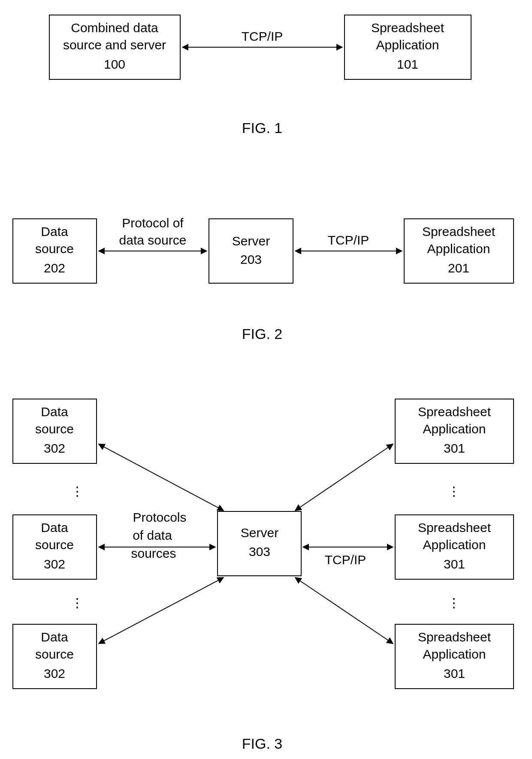 Image resolution: width=532 pixels, height=759 pixels. Describe the element at coordinates (54, 528) in the screenshot. I see `fig3-ds-mid-line1: Data` at that location.